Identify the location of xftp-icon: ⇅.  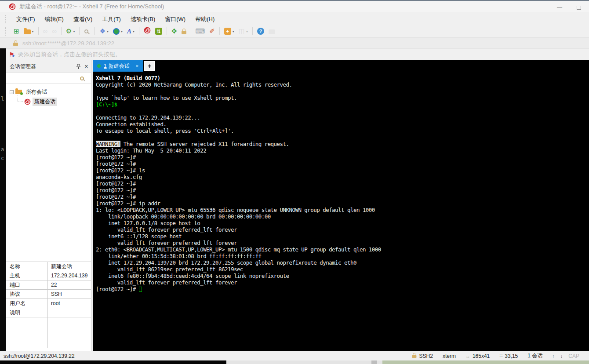
(159, 31).